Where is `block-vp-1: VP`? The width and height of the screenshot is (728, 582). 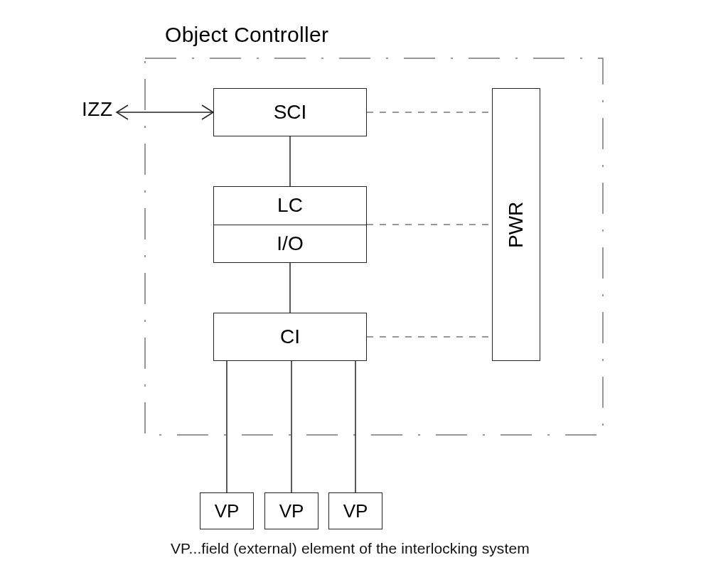
block-vp-1: VP is located at coordinates (227, 511).